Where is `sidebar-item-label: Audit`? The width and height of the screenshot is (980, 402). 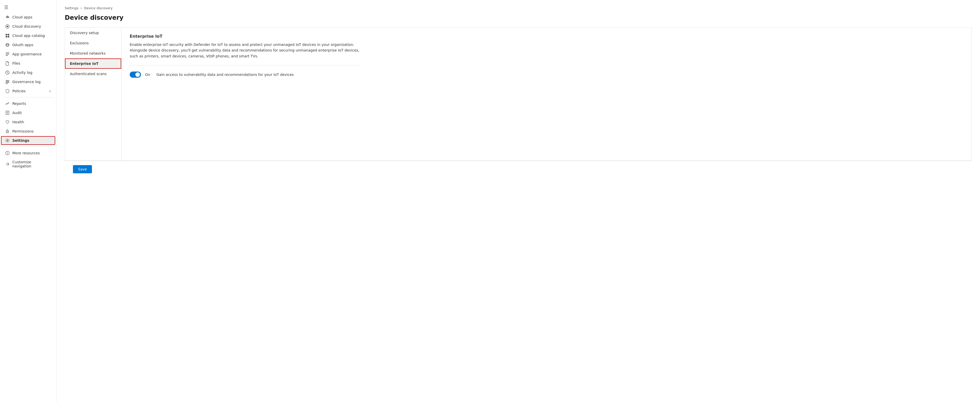
sidebar-item-label: Audit is located at coordinates (17, 112).